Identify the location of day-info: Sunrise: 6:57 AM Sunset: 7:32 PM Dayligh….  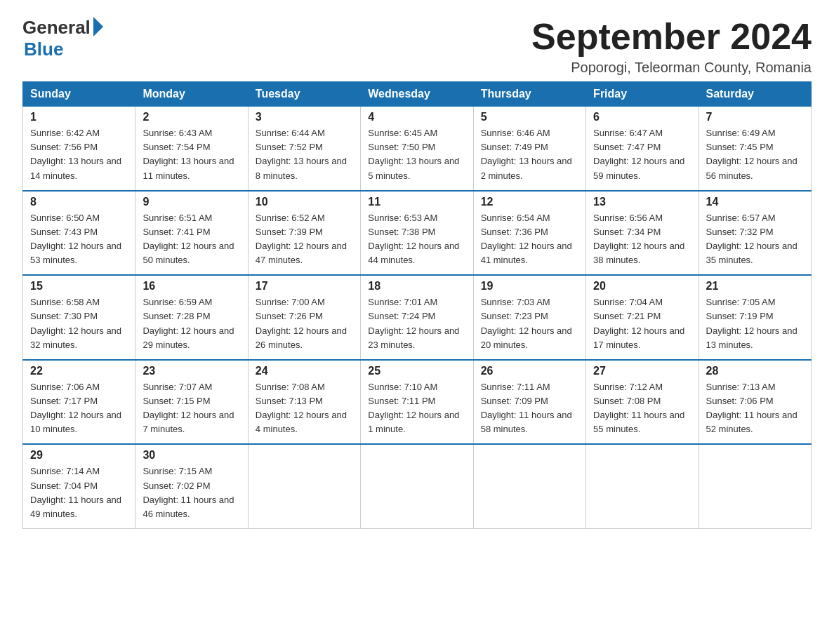
(755, 240).